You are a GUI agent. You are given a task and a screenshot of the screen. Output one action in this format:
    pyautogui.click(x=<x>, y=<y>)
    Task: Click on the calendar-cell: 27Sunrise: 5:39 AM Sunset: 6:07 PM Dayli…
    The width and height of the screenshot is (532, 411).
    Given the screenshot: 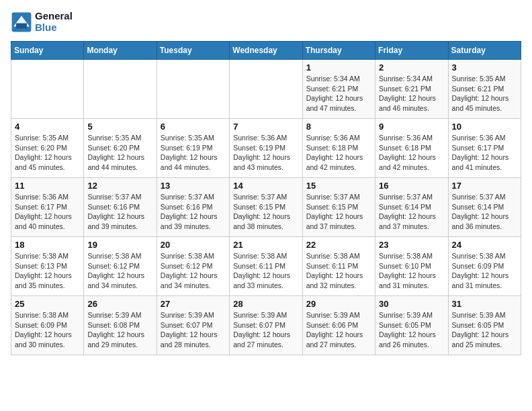 What is the action you would take?
    pyautogui.click(x=193, y=326)
    